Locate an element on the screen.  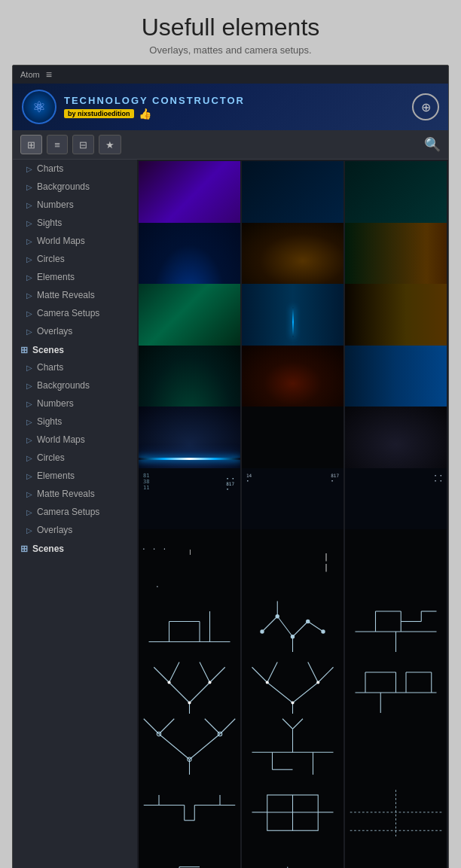
sidebar-item-label: Circles is located at coordinates (51, 458).